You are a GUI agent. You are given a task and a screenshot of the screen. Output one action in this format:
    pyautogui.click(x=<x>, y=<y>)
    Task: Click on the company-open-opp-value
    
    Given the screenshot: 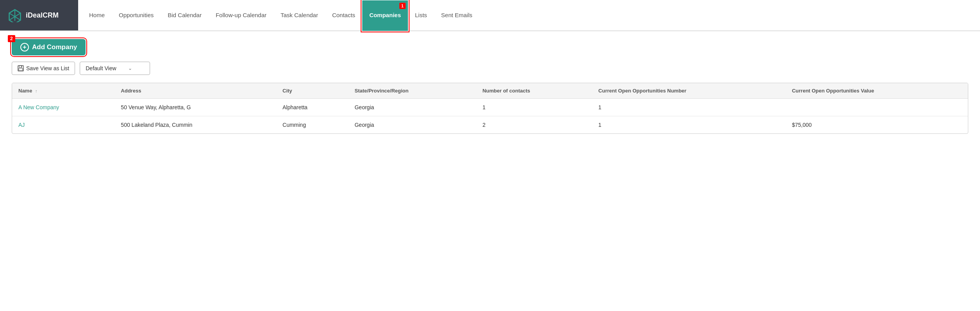 What is the action you would take?
    pyautogui.click(x=877, y=108)
    